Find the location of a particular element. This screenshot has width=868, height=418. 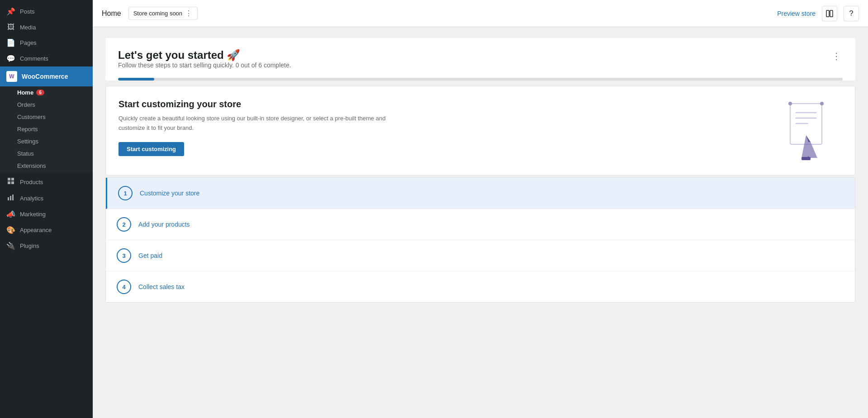

task-num-1: 1 is located at coordinates (125, 193).